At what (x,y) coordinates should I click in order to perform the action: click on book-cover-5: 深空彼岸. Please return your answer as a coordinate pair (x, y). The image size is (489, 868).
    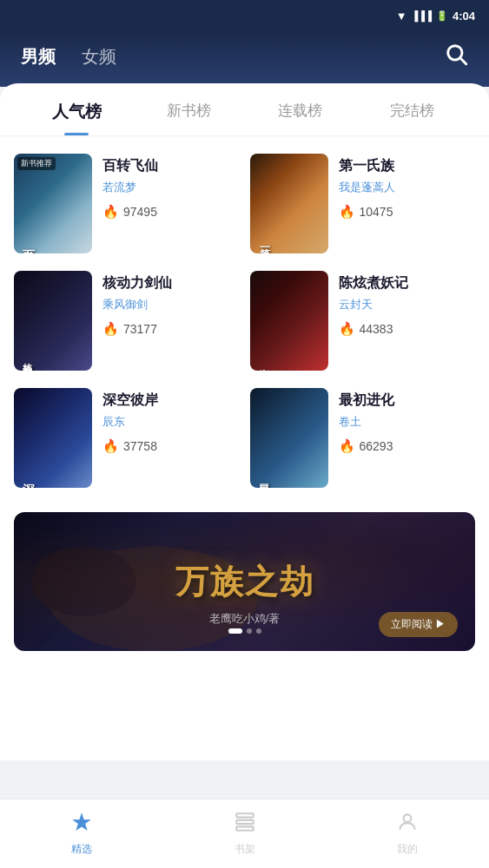
    Looking at the image, I should click on (53, 437).